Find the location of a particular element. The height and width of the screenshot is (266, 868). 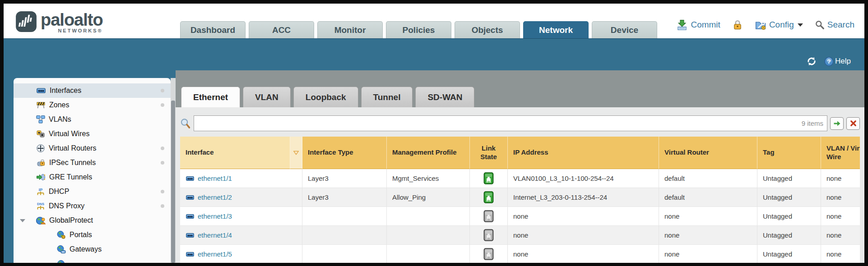

sidebar-item-label: Interfaces is located at coordinates (65, 91).